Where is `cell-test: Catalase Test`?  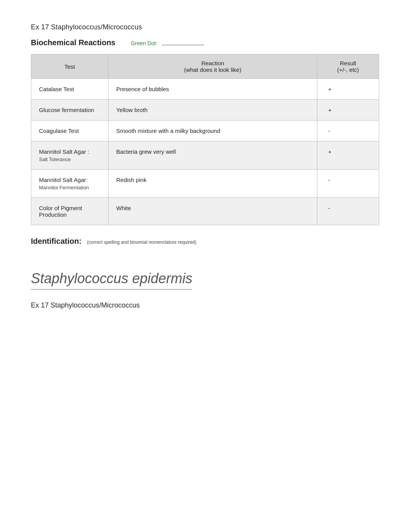 cell-test: Catalase Test is located at coordinates (70, 89).